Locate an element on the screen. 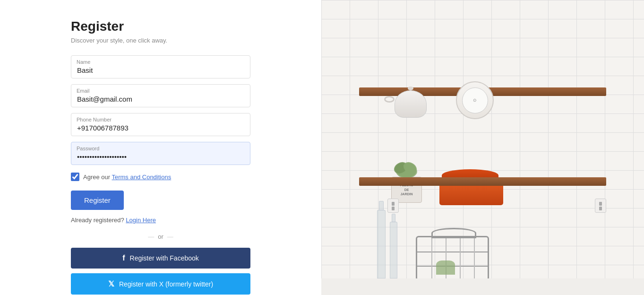 The height and width of the screenshot is (295, 644). or-divider: or is located at coordinates (161, 236).